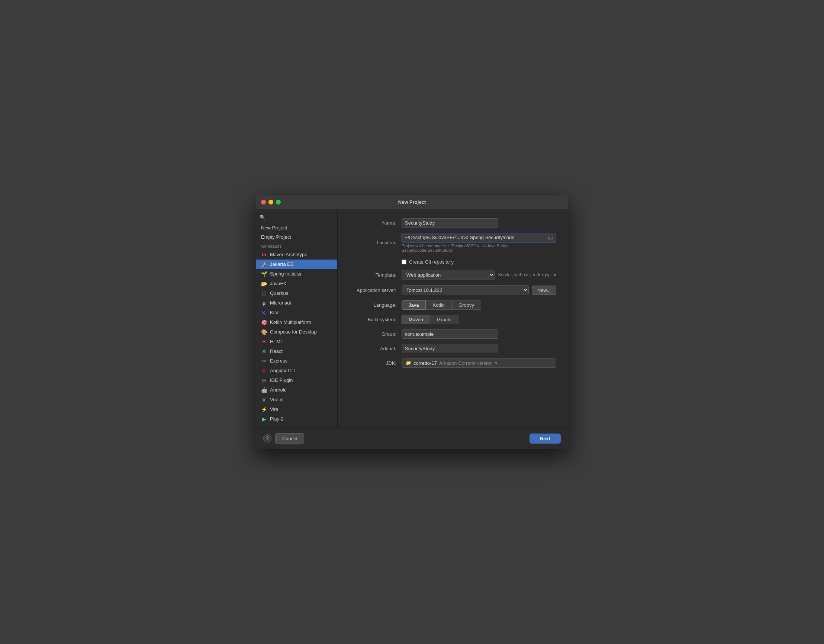 Image resolution: width=824 pixels, height=644 pixels. Describe the element at coordinates (453, 290) in the screenshot. I see `app-server-row: Application server: Tomcat 10.1.232 New.…` at that location.